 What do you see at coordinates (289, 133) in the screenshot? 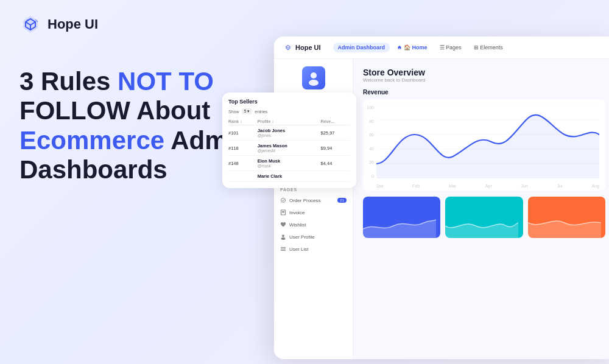
I see `table-row: #101 Jacob Jones @jones $25,97` at bounding box center [289, 133].